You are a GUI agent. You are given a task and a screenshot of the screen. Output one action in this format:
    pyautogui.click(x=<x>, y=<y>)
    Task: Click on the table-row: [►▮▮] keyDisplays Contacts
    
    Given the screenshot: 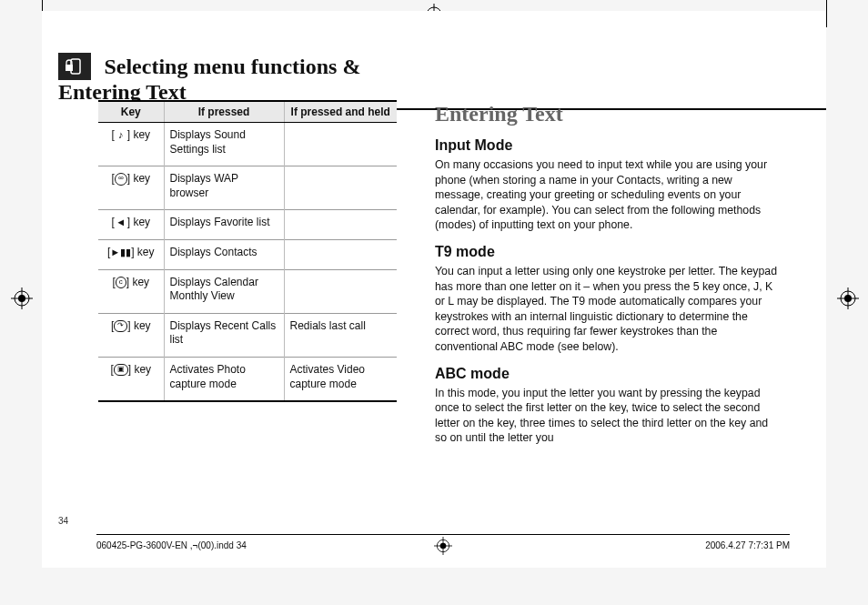 What is the action you would take?
    pyautogui.click(x=247, y=255)
    